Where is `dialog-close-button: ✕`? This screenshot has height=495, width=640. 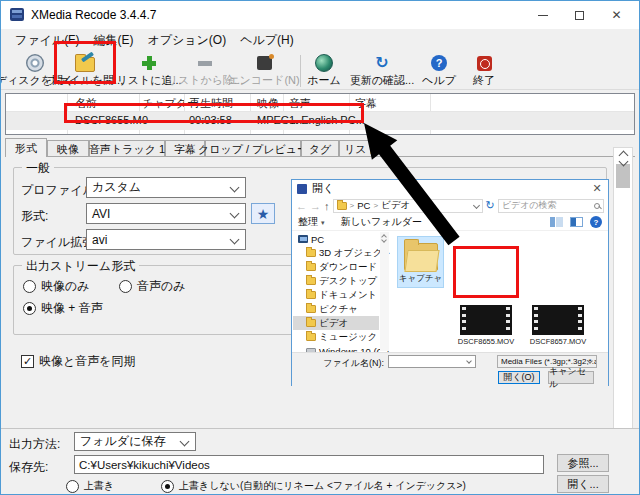 dialog-close-button: ✕ is located at coordinates (597, 188).